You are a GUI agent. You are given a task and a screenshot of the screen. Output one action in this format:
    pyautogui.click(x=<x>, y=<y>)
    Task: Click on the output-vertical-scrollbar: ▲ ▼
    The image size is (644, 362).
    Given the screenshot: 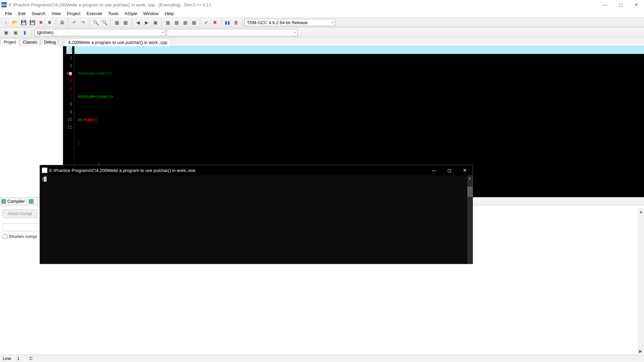 What is the action you would take?
    pyautogui.click(x=641, y=281)
    